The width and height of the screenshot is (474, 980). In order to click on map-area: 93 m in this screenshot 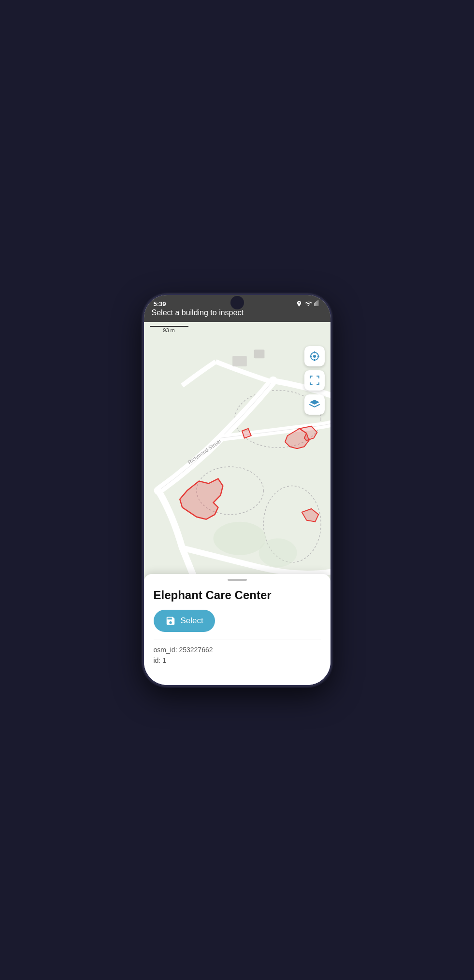, I will do `click(237, 460)`.